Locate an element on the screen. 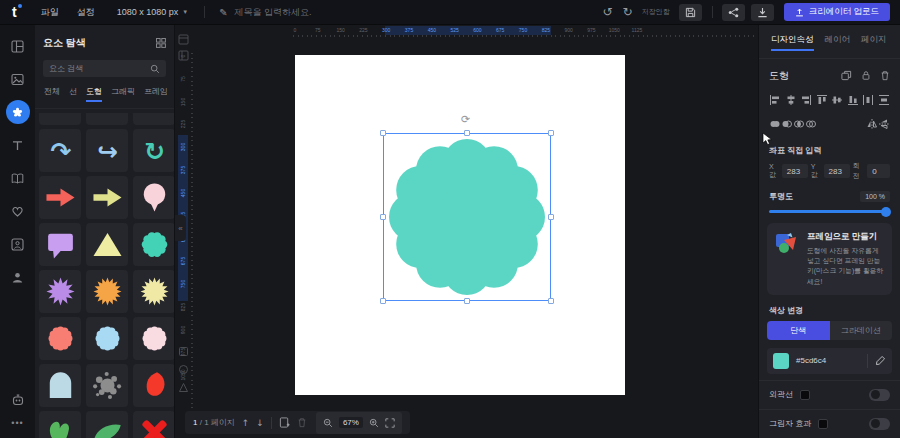 The height and width of the screenshot is (438, 900). shape-thumbnail-circular-arrow: ↻ is located at coordinates (154, 150).